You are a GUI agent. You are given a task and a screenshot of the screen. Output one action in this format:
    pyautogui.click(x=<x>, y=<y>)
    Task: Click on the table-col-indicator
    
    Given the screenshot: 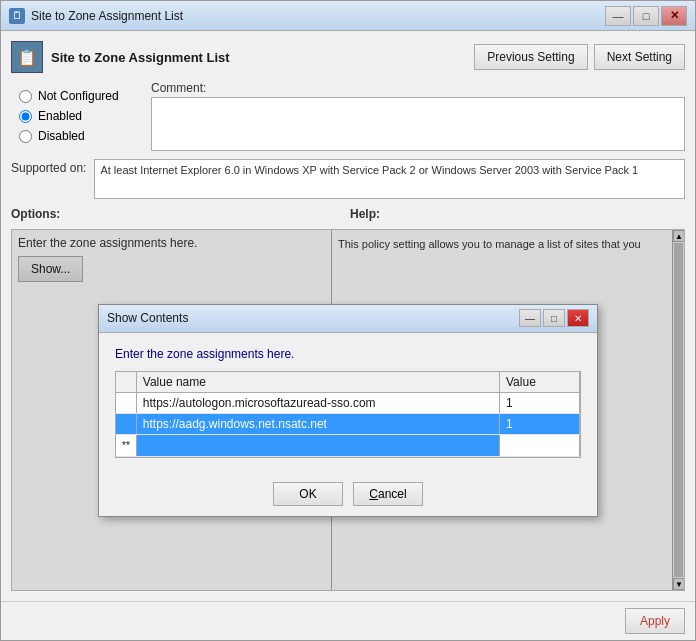 What is the action you would take?
    pyautogui.click(x=126, y=382)
    